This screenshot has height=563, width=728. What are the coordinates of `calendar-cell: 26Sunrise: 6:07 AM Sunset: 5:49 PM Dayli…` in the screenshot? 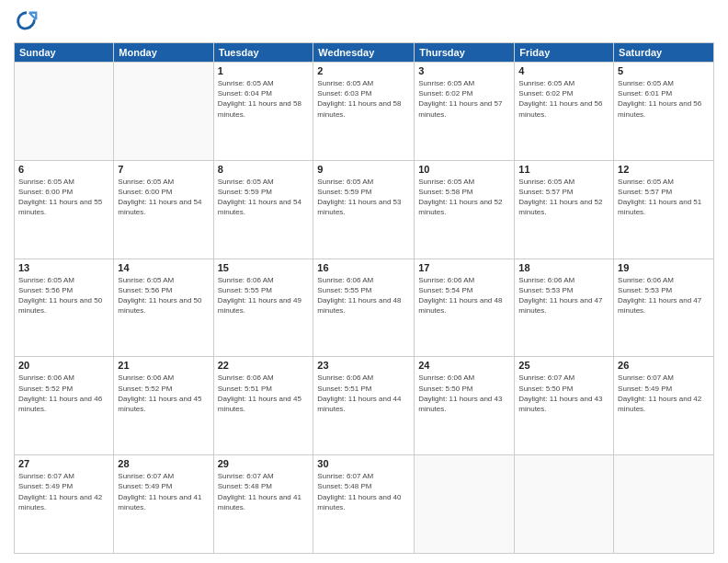 It's located at (664, 407).